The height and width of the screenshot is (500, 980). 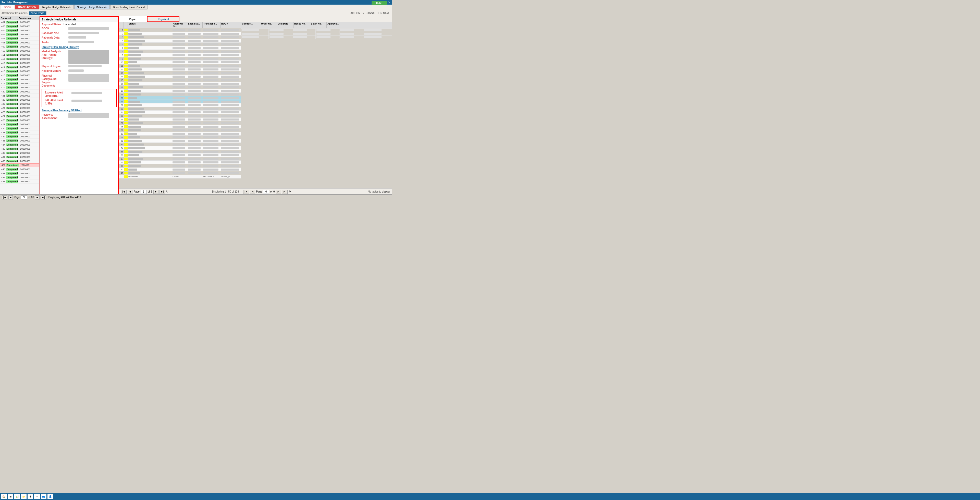 I want to click on left-row: 424 Completed 20200901, so click(x=20, y=108).